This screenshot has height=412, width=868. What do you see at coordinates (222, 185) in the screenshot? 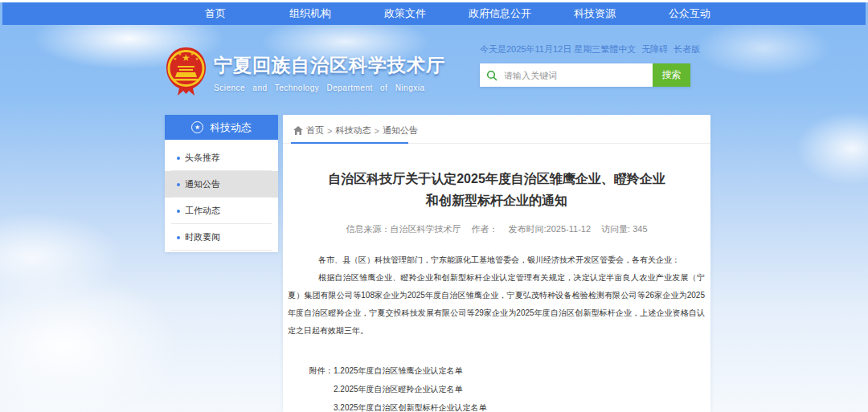
I see `sidebar-item-notices: 通知公告` at bounding box center [222, 185].